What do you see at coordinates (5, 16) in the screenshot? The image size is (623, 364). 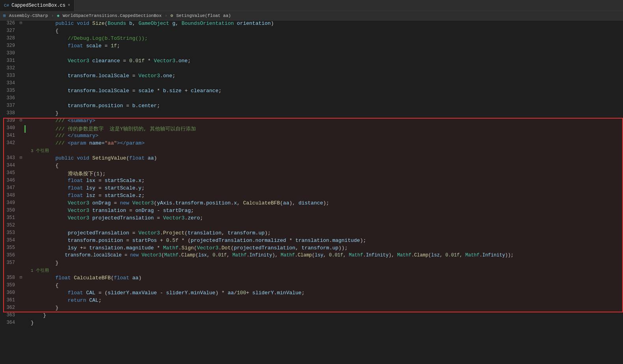 I see `nav-icon-assembly: ⊞` at bounding box center [5, 16].